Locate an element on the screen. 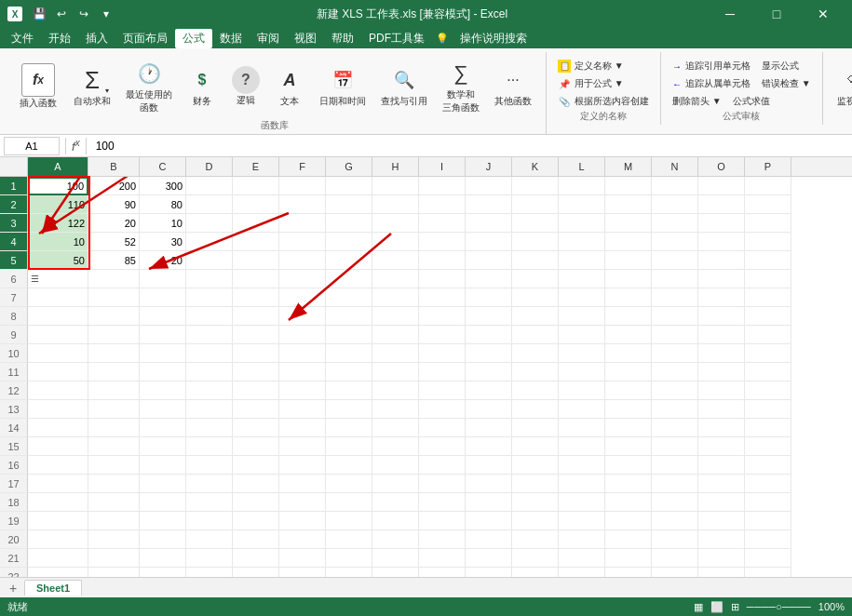 The image size is (852, 616). cell-f14 is located at coordinates (303, 428).